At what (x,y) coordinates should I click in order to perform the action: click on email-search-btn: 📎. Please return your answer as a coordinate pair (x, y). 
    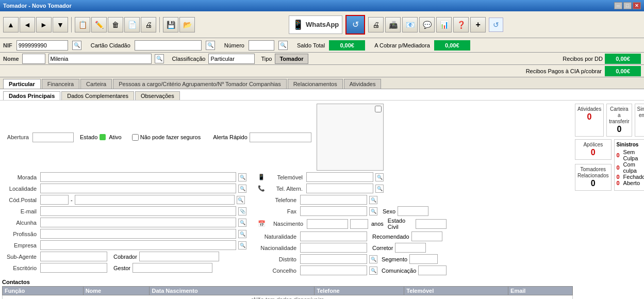
    Looking at the image, I should click on (242, 211).